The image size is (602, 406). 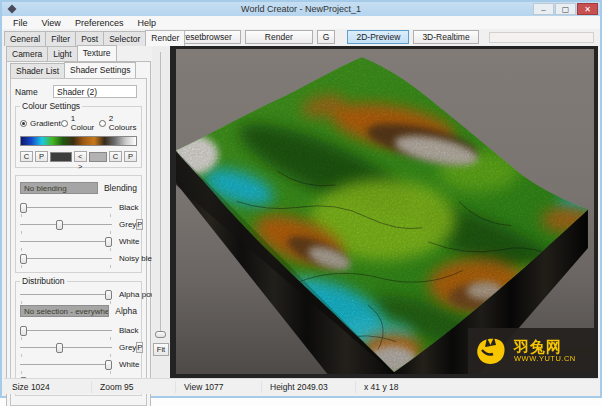 I want to click on 3d-realtime-button: 3D-Realtime, so click(x=446, y=37).